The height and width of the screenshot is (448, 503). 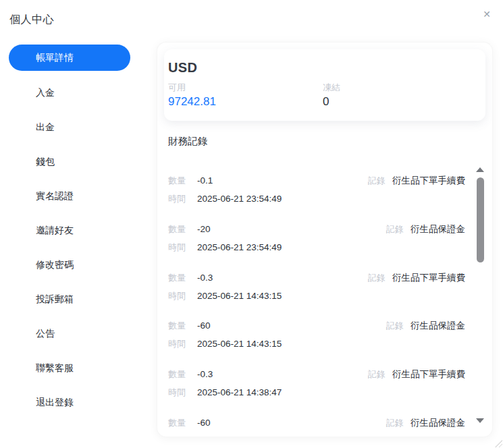 What do you see at coordinates (189, 229) in the screenshot?
I see `amount-group: 數量 -20` at bounding box center [189, 229].